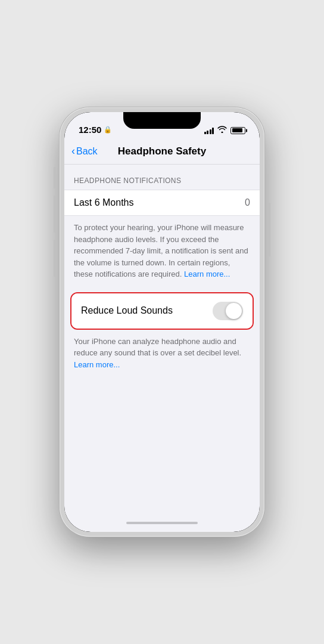 Image resolution: width=324 pixels, height=644 pixels. I want to click on notch, so click(162, 120).